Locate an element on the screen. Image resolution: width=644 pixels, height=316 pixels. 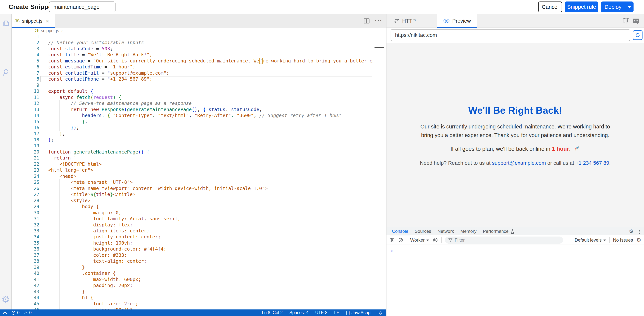
breadcrumb-file: snippet.js is located at coordinates (50, 31).